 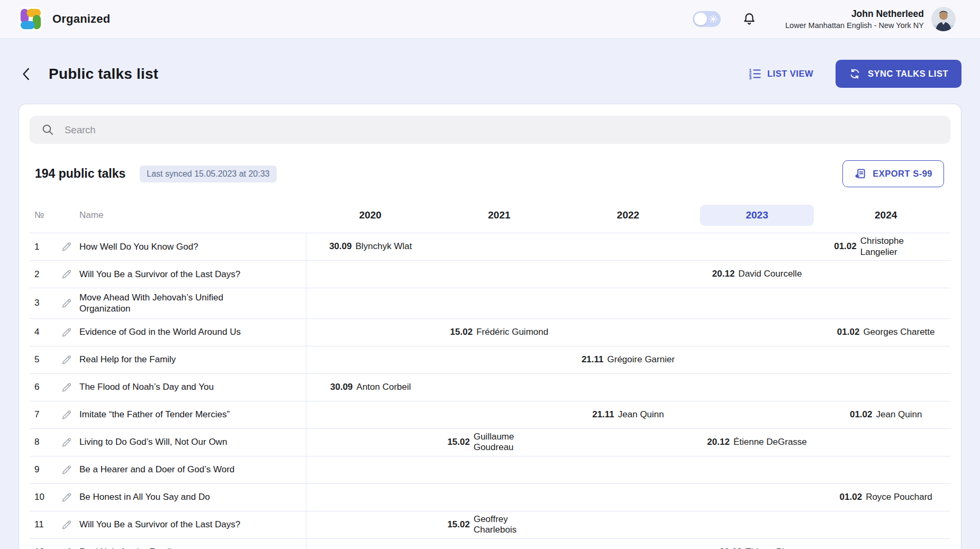 I want to click on search-input, so click(x=502, y=130).